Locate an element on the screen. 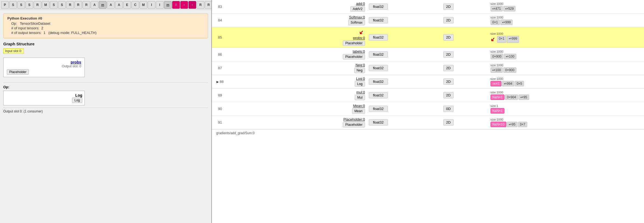  dtype-btn-1: float32 is located at coordinates (378, 20).